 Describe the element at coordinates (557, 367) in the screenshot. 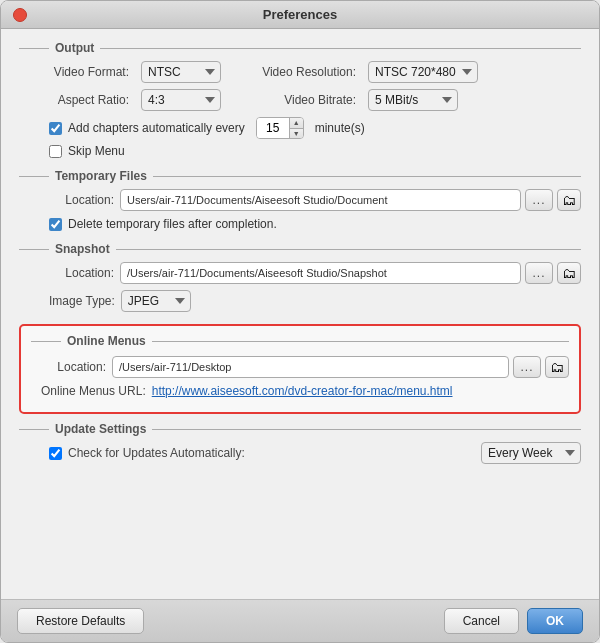

I see `online-menus-folder-btn: 🗂` at that location.